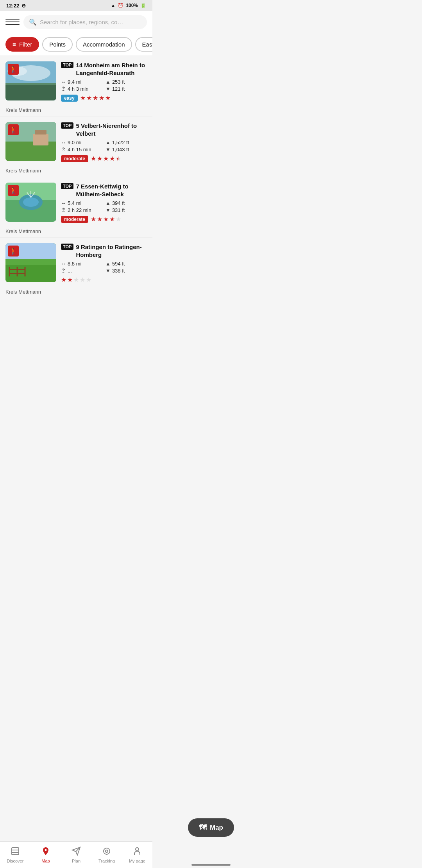 This screenshot has height=868, width=422. I want to click on top-badge-1: TOP, so click(67, 65).